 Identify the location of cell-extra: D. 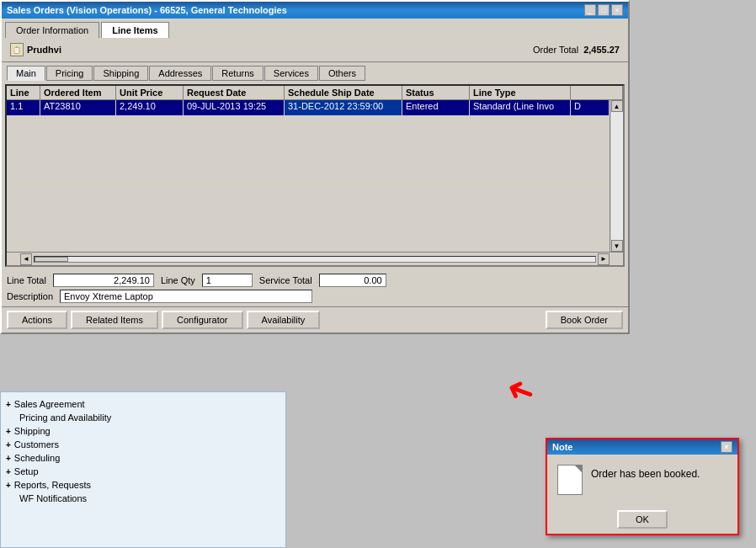
(590, 108).